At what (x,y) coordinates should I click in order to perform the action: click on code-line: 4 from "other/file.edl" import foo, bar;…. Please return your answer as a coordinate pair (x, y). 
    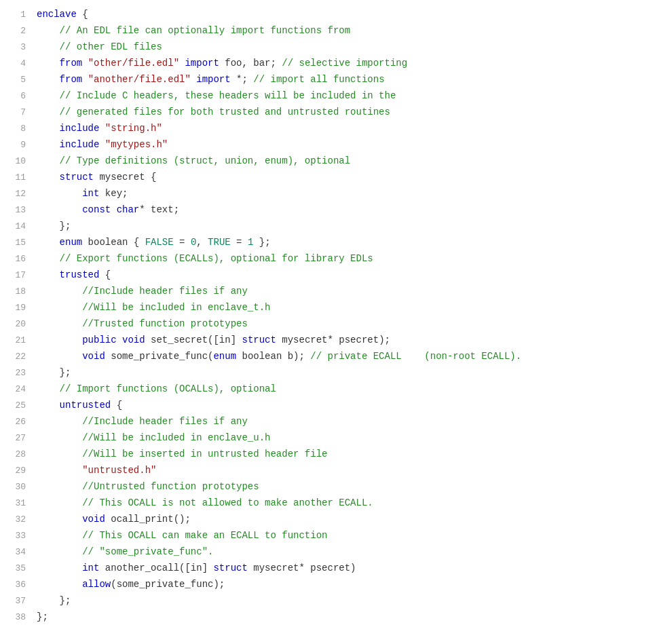
    Looking at the image, I should click on (328, 64).